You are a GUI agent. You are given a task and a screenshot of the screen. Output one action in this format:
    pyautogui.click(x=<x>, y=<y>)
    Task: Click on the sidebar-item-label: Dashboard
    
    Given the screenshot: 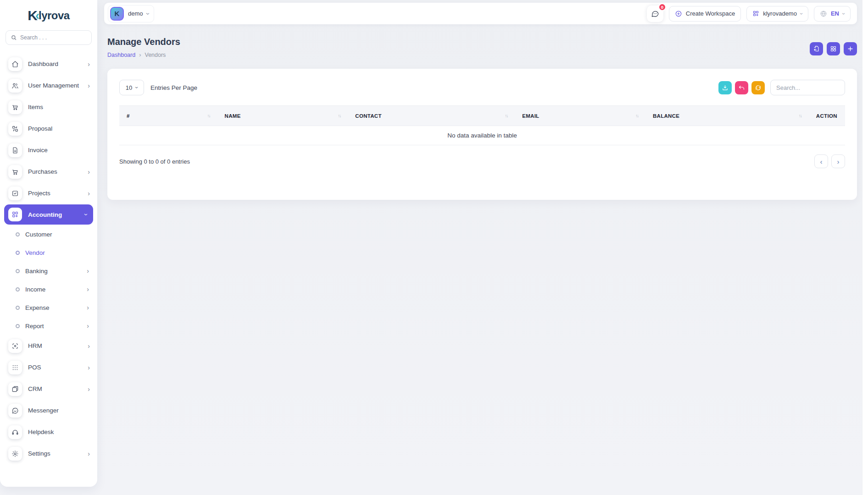 What is the action you would take?
    pyautogui.click(x=55, y=64)
    